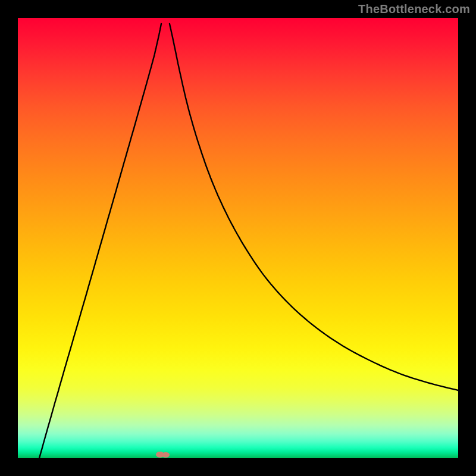  What do you see at coordinates (414, 10) in the screenshot?
I see `attribution-text: TheBottleneck.com` at bounding box center [414, 10].